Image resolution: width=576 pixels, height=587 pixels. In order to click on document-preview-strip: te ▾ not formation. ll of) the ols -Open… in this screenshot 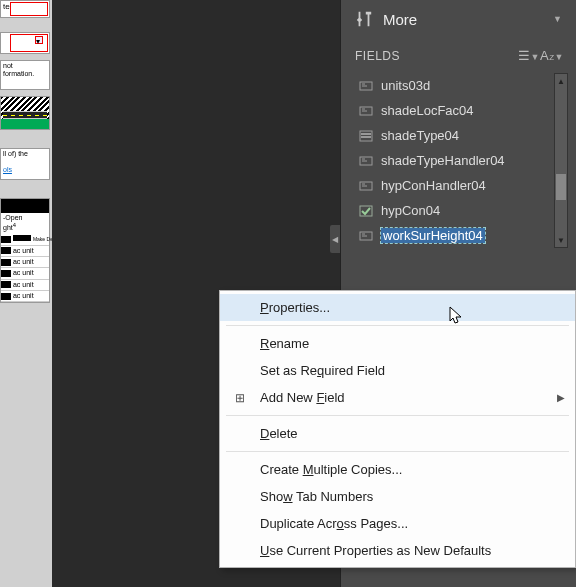, I will do `click(26, 294)`.